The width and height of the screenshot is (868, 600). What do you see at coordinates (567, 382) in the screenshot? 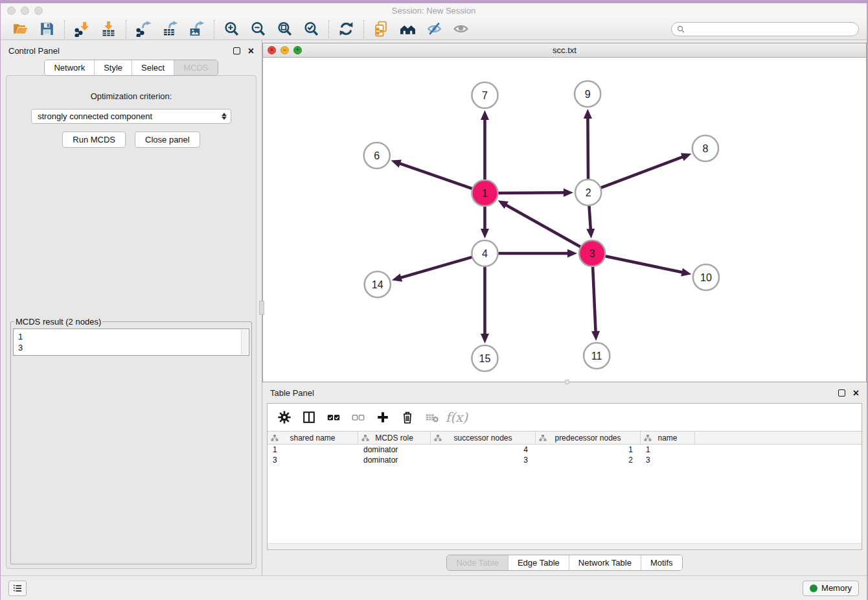
I see `canvas-resize-handle` at bounding box center [567, 382].